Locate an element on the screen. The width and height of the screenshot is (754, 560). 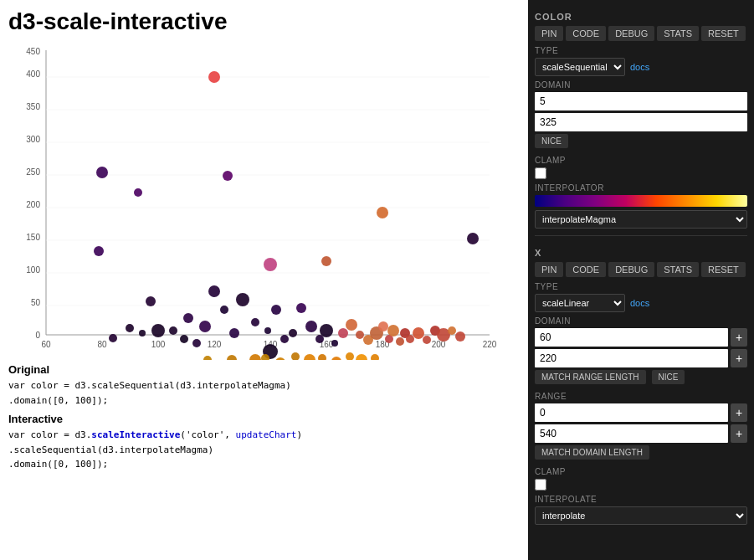
x-type-label: TYPE is located at coordinates (641, 286).